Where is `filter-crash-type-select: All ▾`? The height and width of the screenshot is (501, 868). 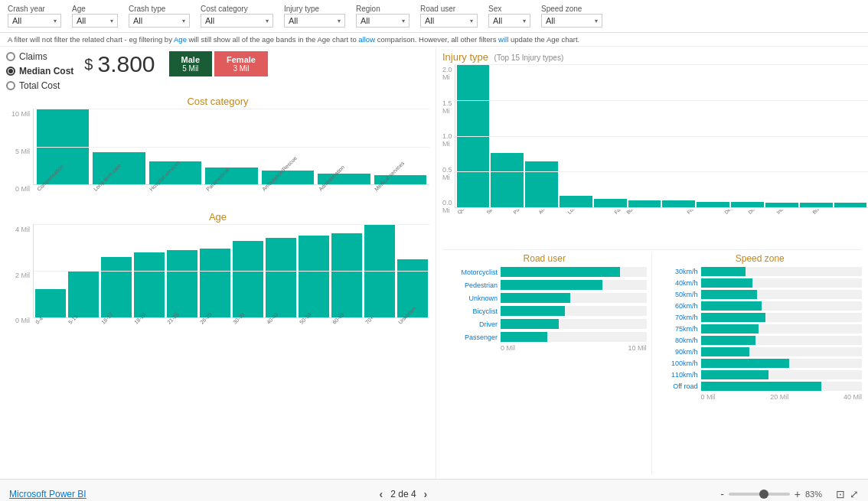 filter-crash-type-select: All ▾ is located at coordinates (159, 21).